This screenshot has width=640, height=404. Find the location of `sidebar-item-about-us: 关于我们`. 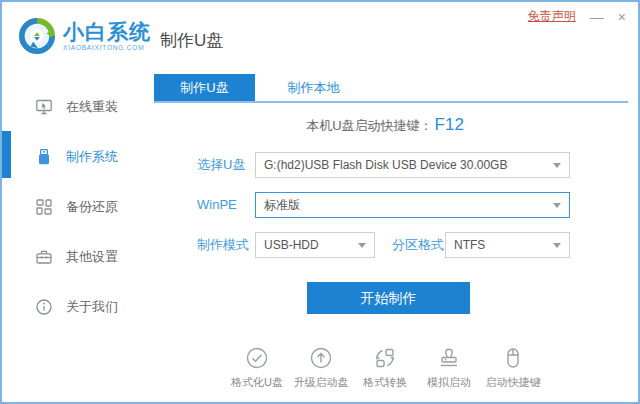

sidebar-item-about-us: 关于我们 is located at coordinates (72, 307).